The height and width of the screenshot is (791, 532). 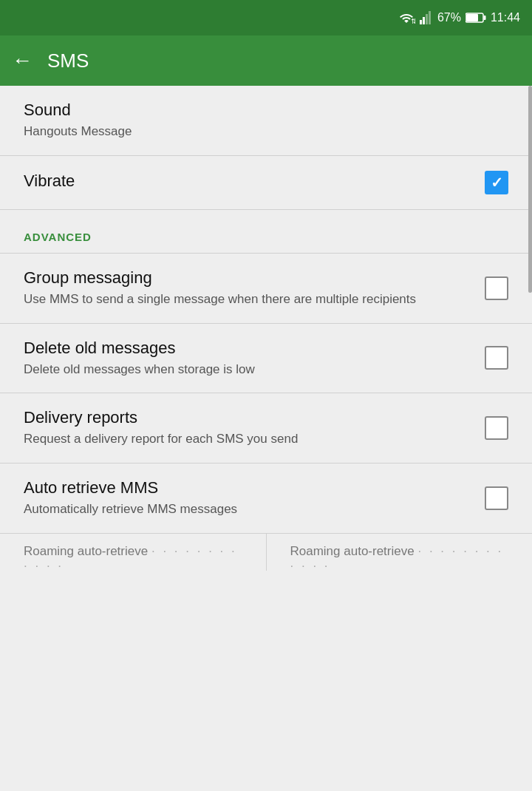 I want to click on auto-retrieve-mms-subtitle: Automatically retrieve MMS messages, so click(x=248, y=509).